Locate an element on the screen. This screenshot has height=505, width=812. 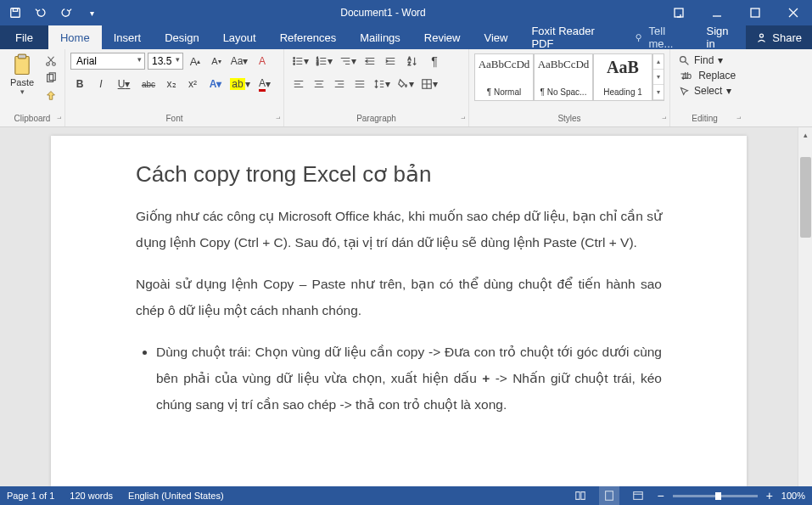
ribbon-tabs: File Home Insert Design Layout Reference… is located at coordinates (406, 37).